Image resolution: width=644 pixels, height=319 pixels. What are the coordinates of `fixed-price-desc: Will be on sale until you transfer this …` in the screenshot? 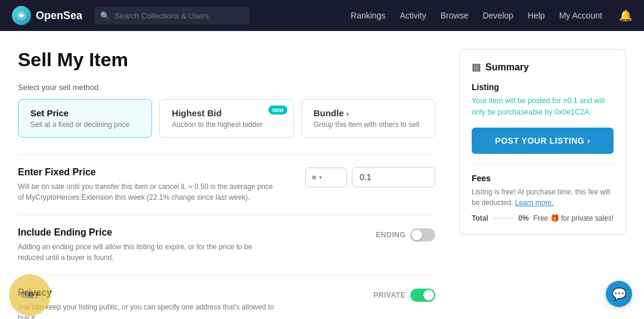 It's located at (146, 192).